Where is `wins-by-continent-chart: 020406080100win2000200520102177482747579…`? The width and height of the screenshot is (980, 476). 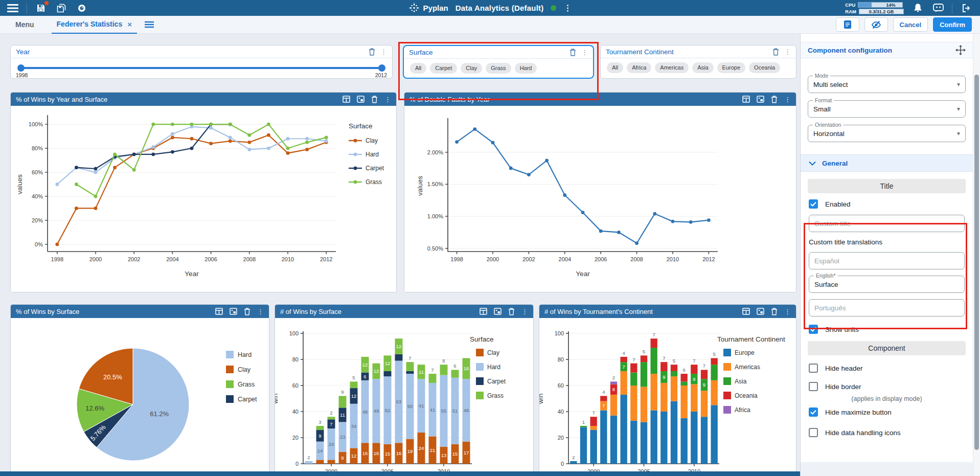 wins-by-continent-chart: 020406080100win2000200520102177482747579… is located at coordinates (668, 397).